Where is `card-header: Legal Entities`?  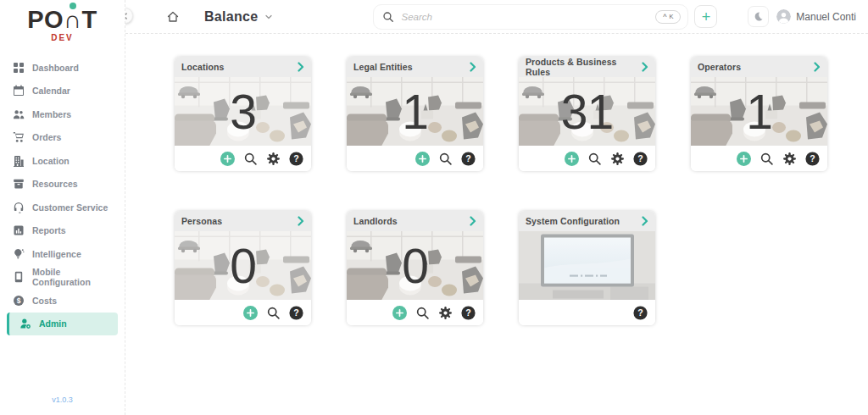 card-header: Legal Entities is located at coordinates (415, 67).